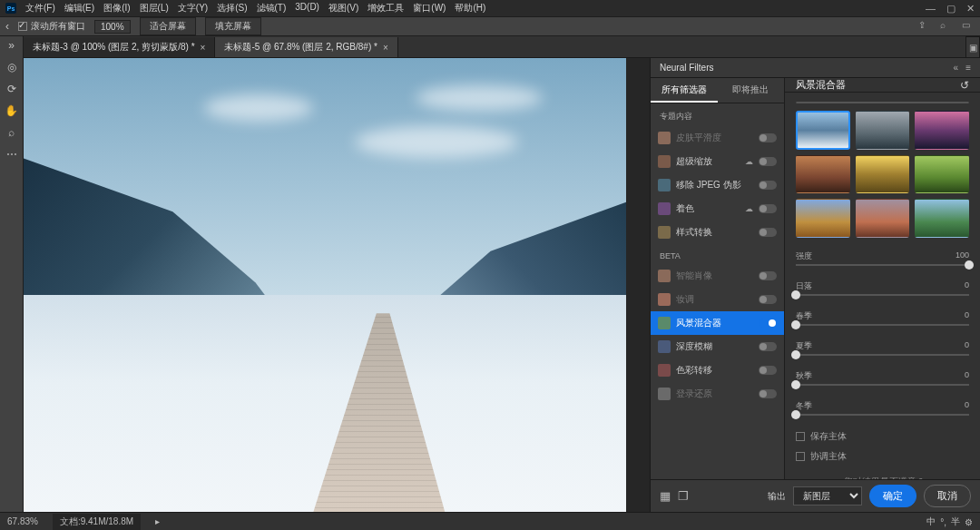  What do you see at coordinates (7, 26) in the screenshot?
I see `back-icon: ‹` at bounding box center [7, 26].